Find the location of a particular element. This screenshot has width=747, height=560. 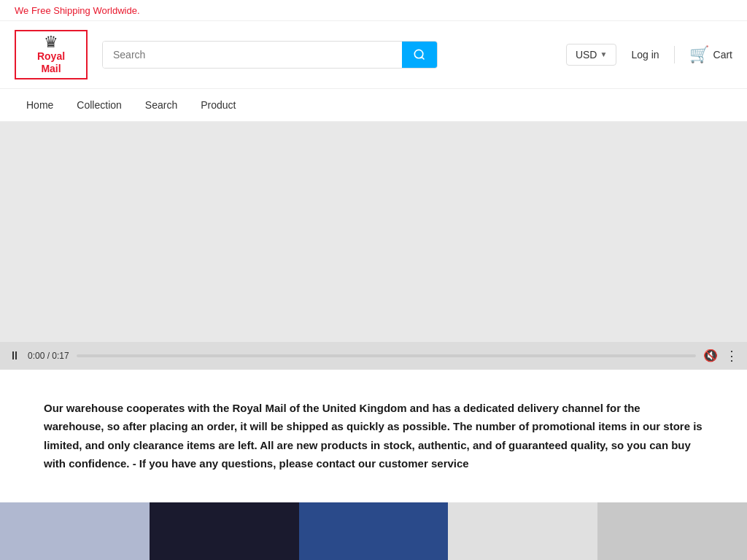

search-button is located at coordinates (419, 55).